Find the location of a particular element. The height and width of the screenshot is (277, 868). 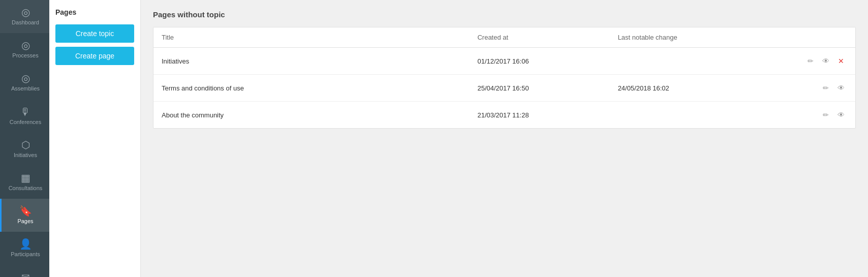

sidebar-item-label-pages: Pages is located at coordinates (25, 222).